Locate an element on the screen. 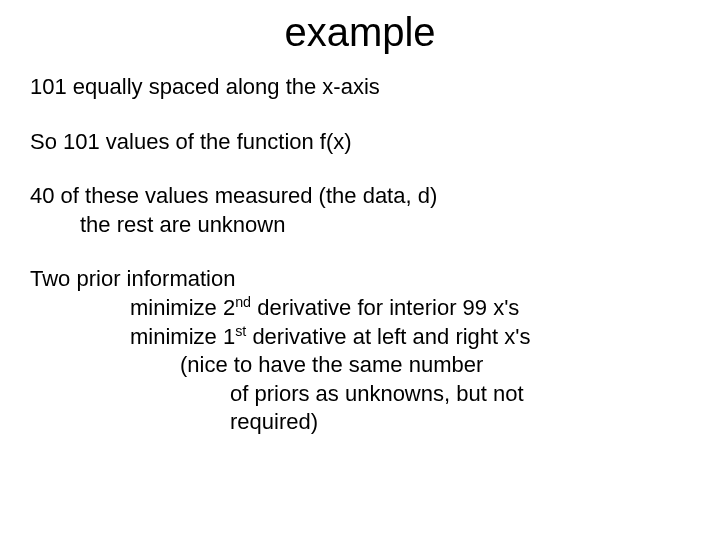  text-block: 40 of these values measured (the data, d… is located at coordinates (360, 210).